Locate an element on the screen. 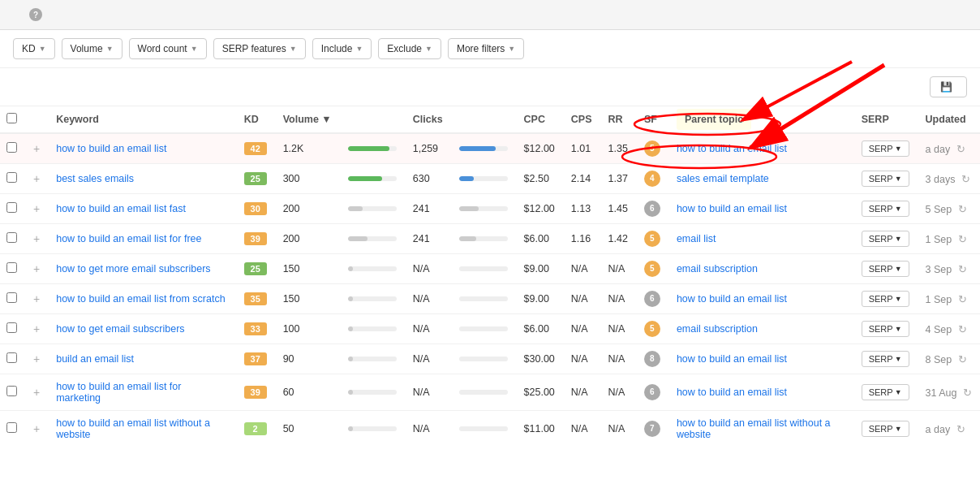  keyword-link-2: how to build an email list fast is located at coordinates (121, 209).